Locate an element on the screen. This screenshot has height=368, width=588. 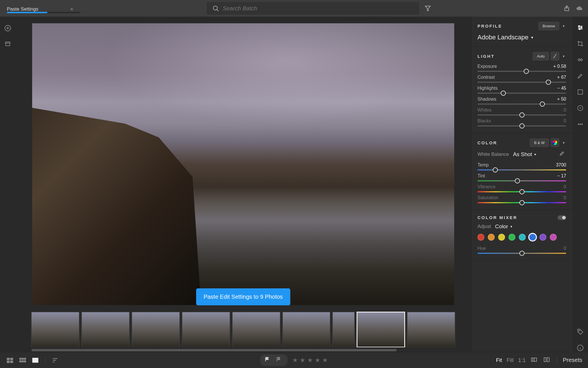
adjust-dropdown: Color ▾ is located at coordinates (504, 227).